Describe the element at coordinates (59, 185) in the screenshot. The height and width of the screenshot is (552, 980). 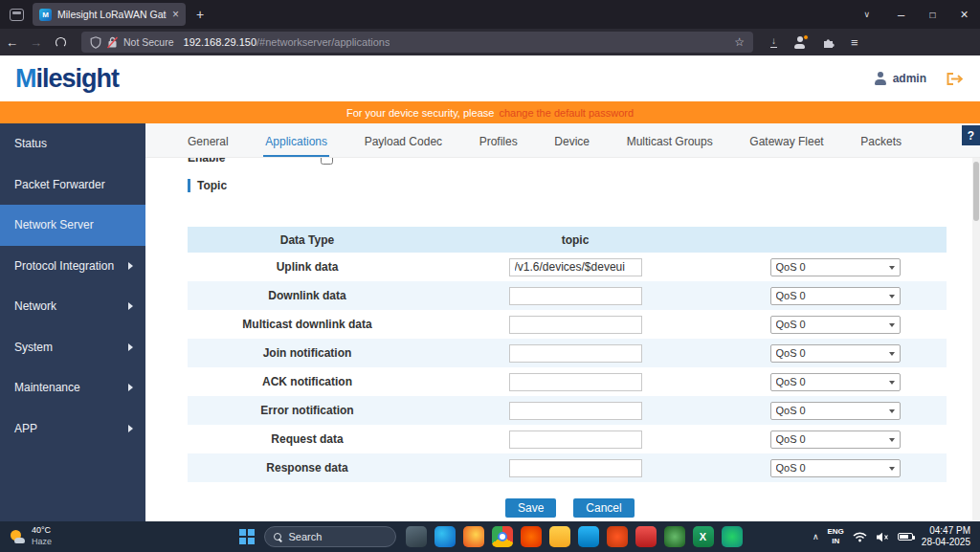
I see `sidebar-item-label: Packet Forwarder` at that location.